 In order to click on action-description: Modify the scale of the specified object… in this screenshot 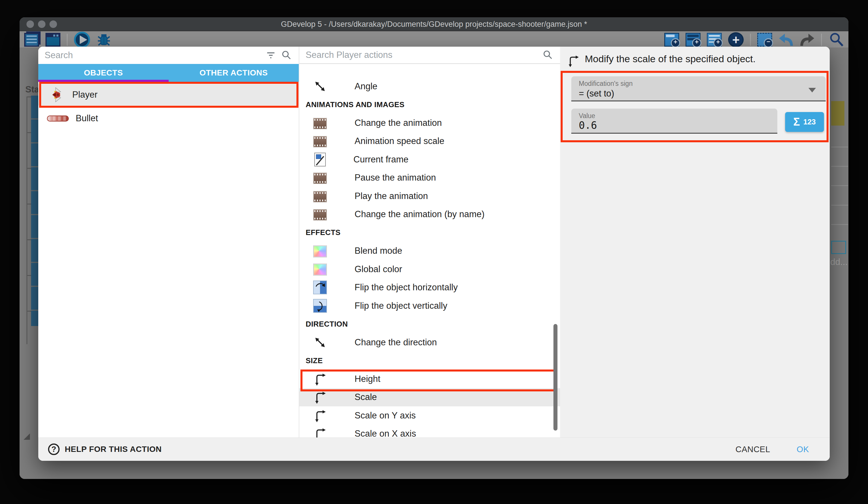, I will do `click(670, 59)`.